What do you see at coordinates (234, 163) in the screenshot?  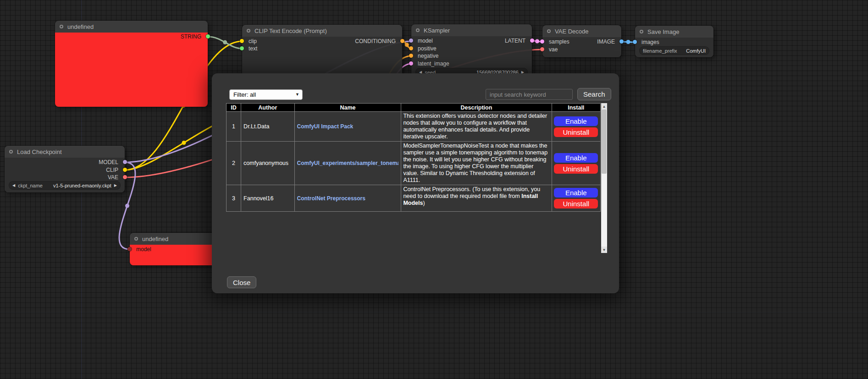 I see `id-cell: 2` at bounding box center [234, 163].